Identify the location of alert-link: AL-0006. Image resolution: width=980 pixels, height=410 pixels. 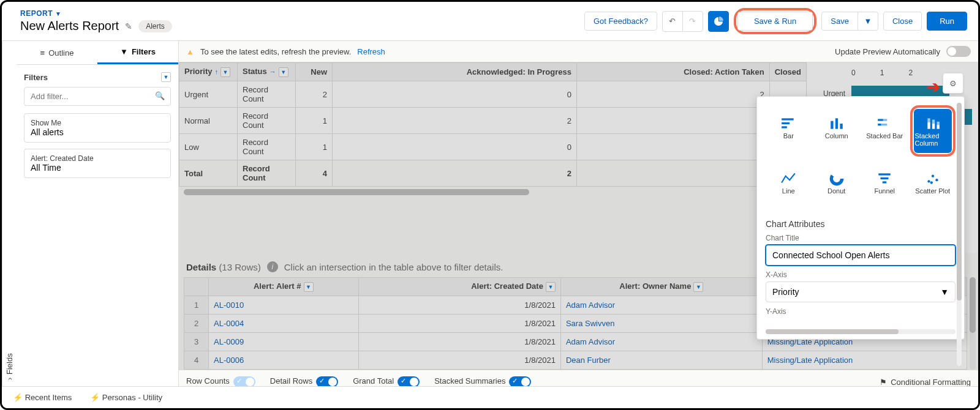
(284, 360).